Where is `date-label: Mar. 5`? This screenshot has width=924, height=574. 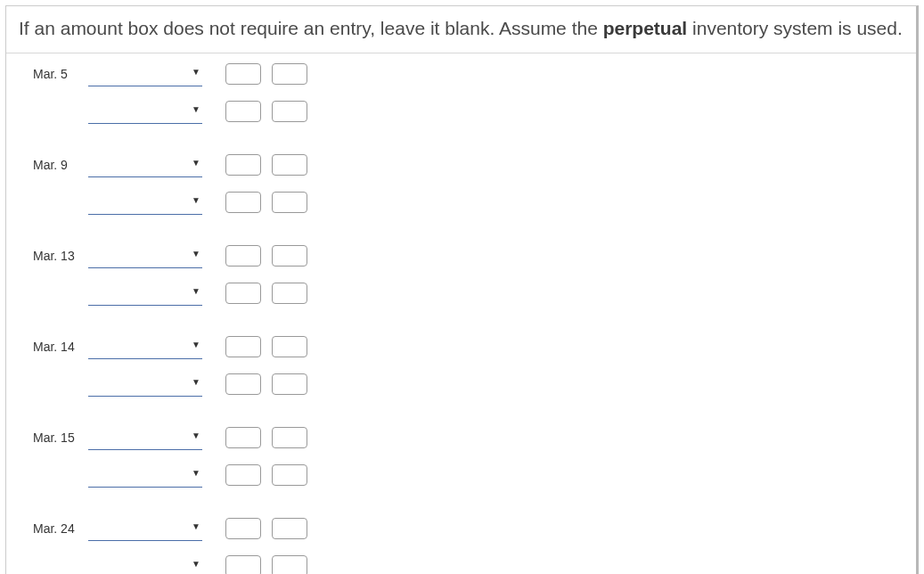
date-label: Mar. 5 is located at coordinates (61, 74).